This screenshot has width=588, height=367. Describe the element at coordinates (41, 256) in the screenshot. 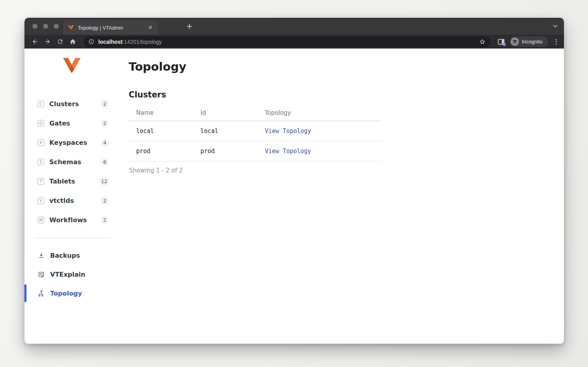

I see `download-icon` at that location.